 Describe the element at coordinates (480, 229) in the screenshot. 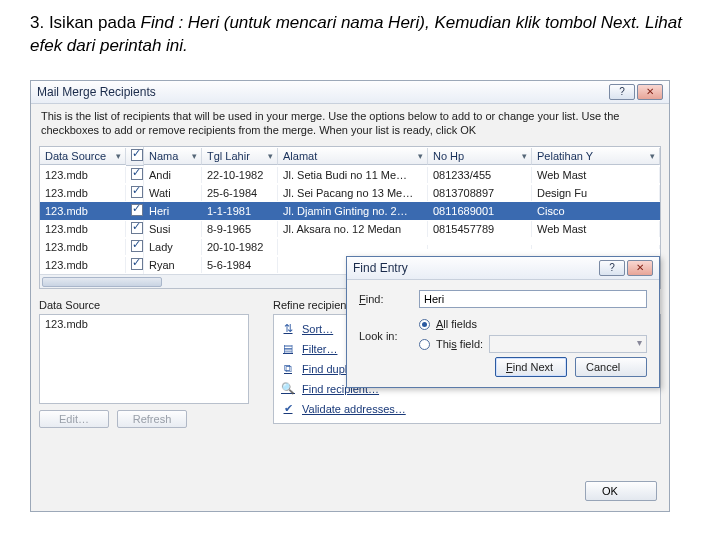

I see `cell-hp: 0815457789` at that location.